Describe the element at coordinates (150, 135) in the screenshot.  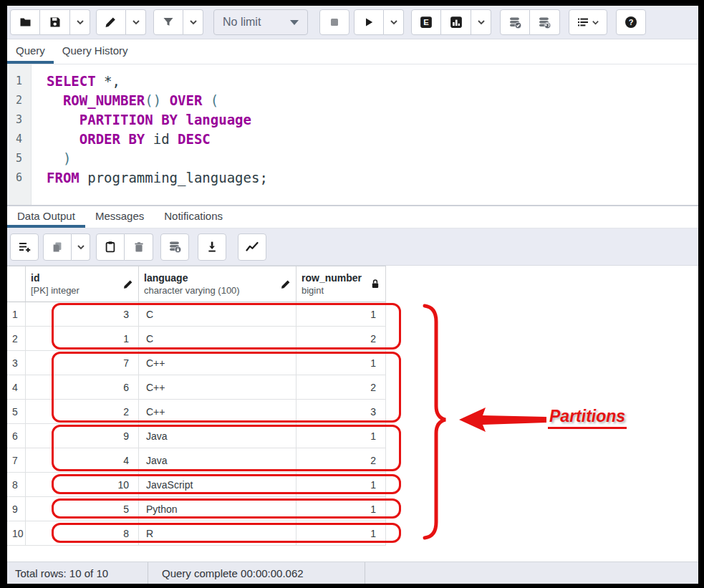
I see `editor-code: SELECT *, ROW_NUMBER() OVER ( PARTITION …` at that location.